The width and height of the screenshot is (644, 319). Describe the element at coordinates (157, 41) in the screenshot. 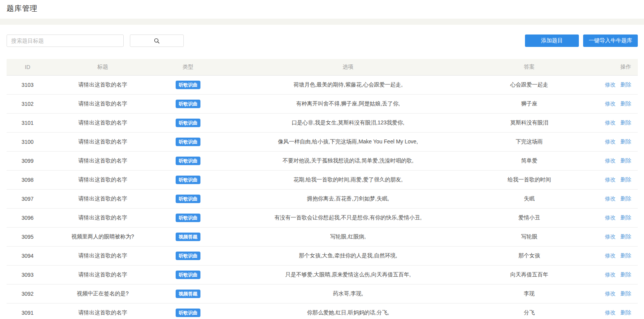

I see `search-button` at that location.